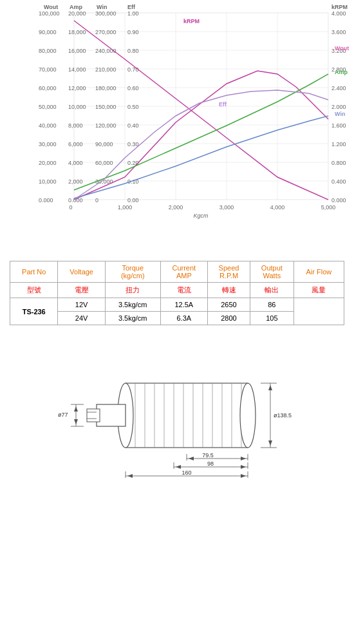  Describe the element at coordinates (48, 51) in the screenshot. I see `y-label-wout-8: 80,000` at that location.